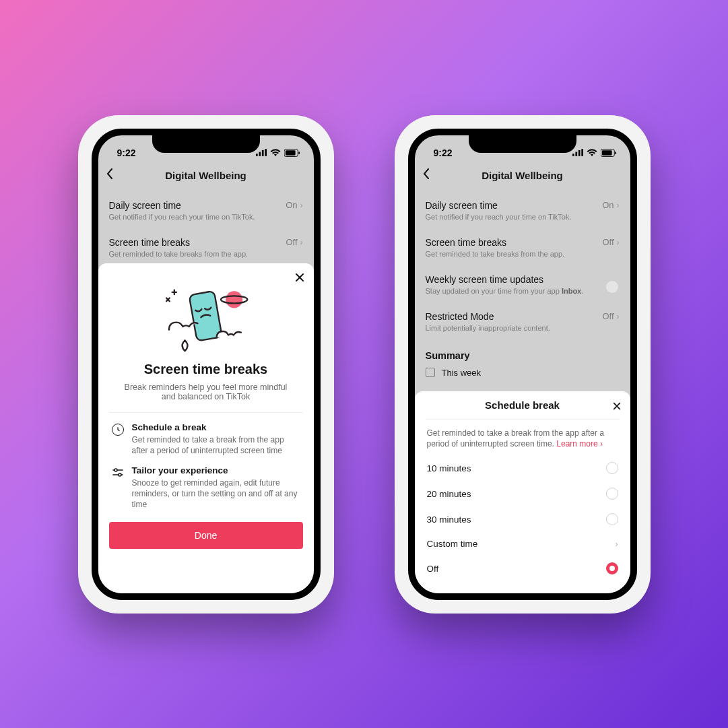  What do you see at coordinates (523, 284) in the screenshot?
I see `setting-weekly-updates: Weekly screen time updates Stay updated …` at bounding box center [523, 284].